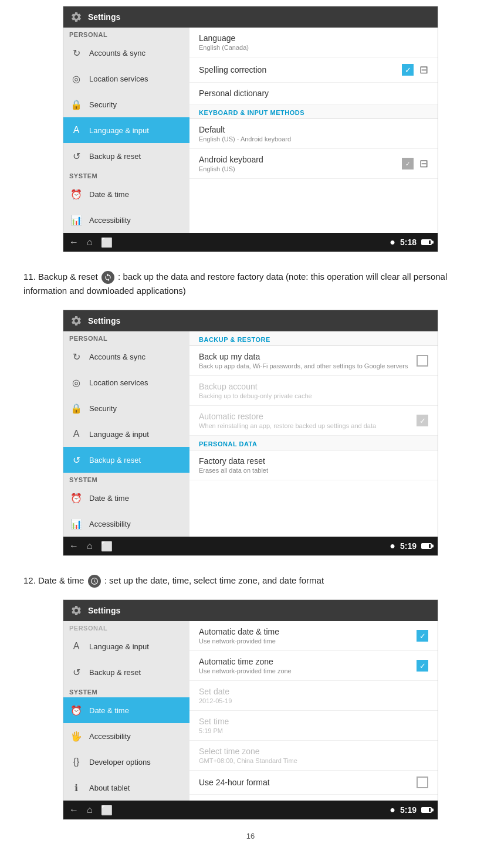 The width and height of the screenshot is (501, 868). Describe the element at coordinates (127, 710) in the screenshot. I see `sidebar-item-date-3: ⏰ Date & time` at that location.